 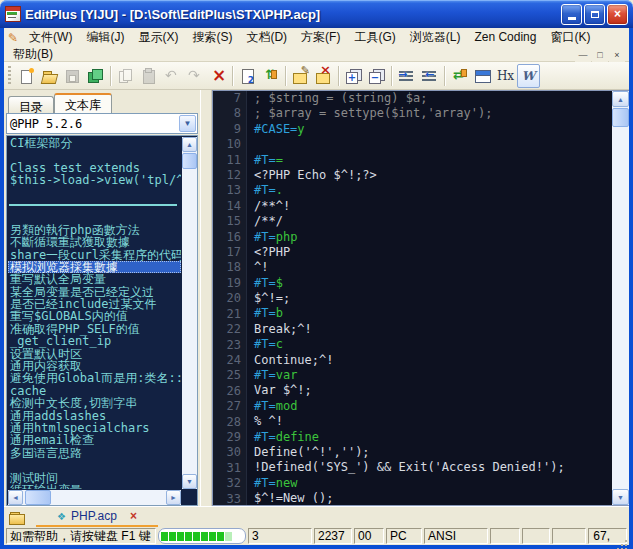 I want to click on refresh-button, so click(x=460, y=76).